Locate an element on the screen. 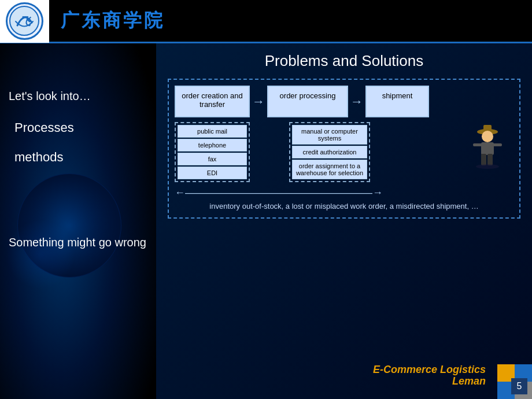  process-row-top: order creation and transfer → order proc… is located at coordinates (344, 102).